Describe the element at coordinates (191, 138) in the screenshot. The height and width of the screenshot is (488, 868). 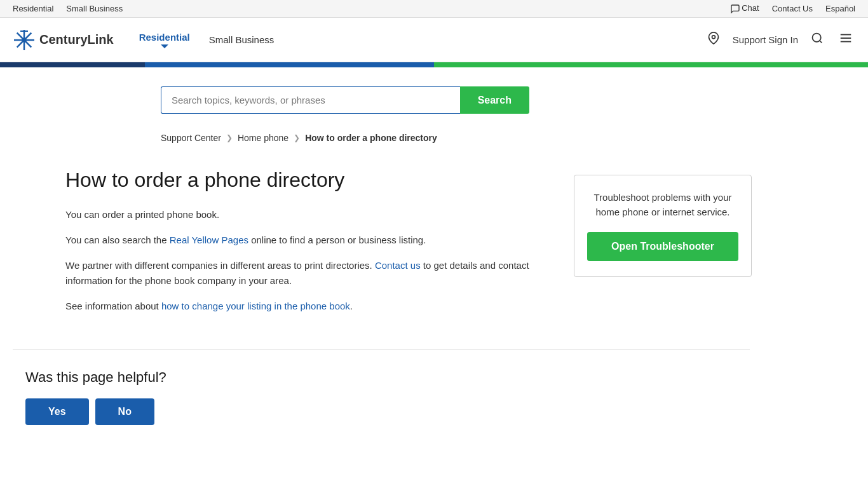
I see `breadcrumb-support-center: Support Center` at that location.